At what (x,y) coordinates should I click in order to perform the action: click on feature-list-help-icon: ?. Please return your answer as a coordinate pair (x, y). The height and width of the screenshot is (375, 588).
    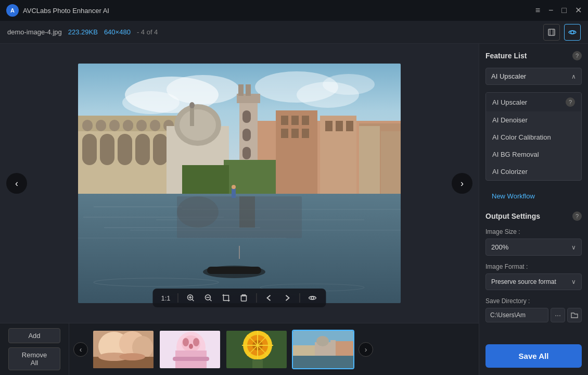
    Looking at the image, I should click on (577, 56).